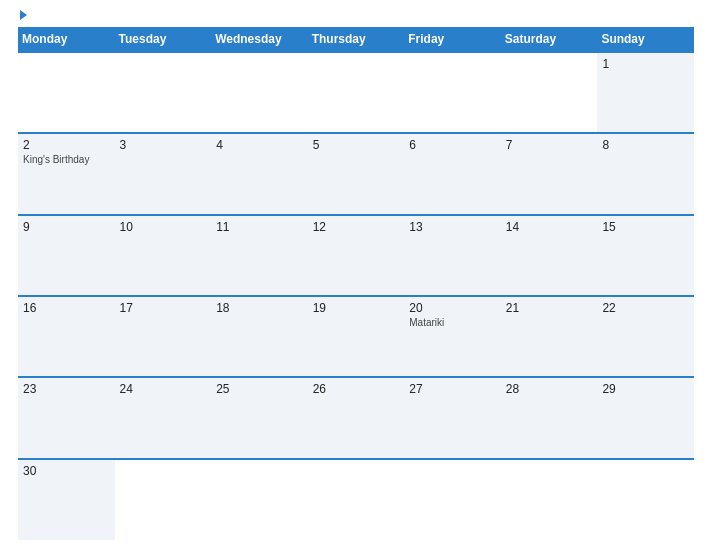 This screenshot has width=712, height=550. What do you see at coordinates (646, 256) in the screenshot?
I see `calendar-cell: 15` at bounding box center [646, 256].